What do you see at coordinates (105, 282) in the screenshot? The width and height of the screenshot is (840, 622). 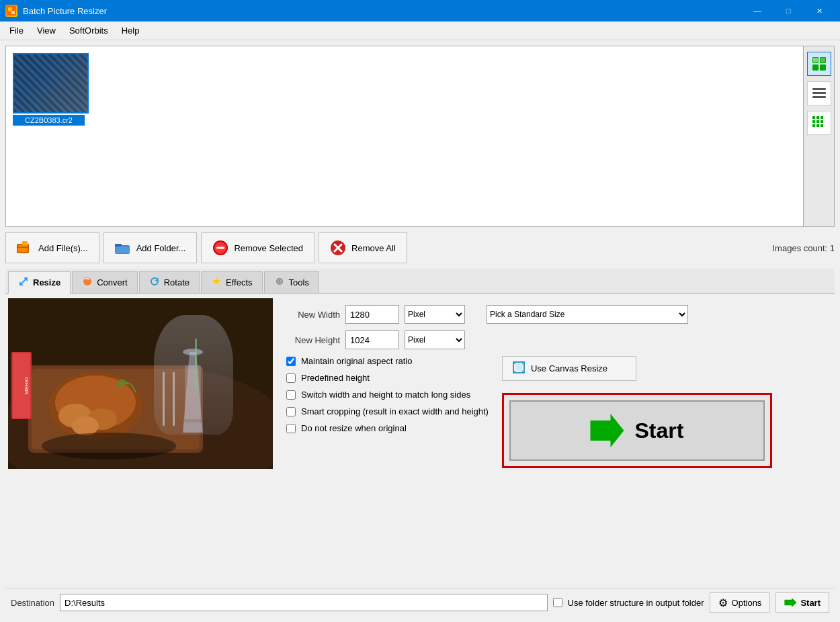 I see `tab-convert: Convert` at bounding box center [105, 282].